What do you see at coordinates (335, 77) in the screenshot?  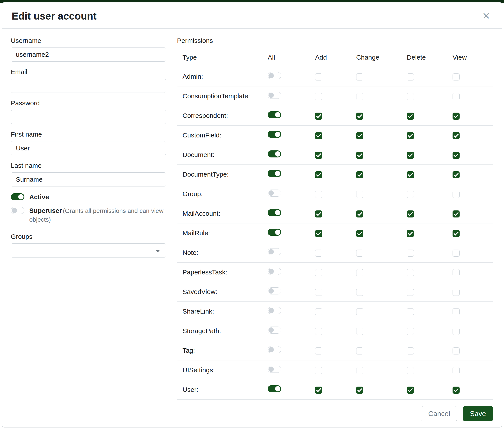 I see `permission-row: Admin:` at bounding box center [335, 77].